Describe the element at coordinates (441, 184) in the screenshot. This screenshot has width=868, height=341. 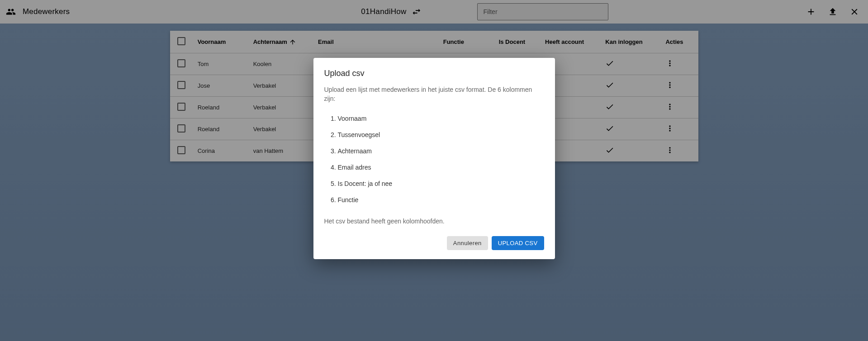
I see `dialog-column-item: Is Docent: ja of nee` at that location.